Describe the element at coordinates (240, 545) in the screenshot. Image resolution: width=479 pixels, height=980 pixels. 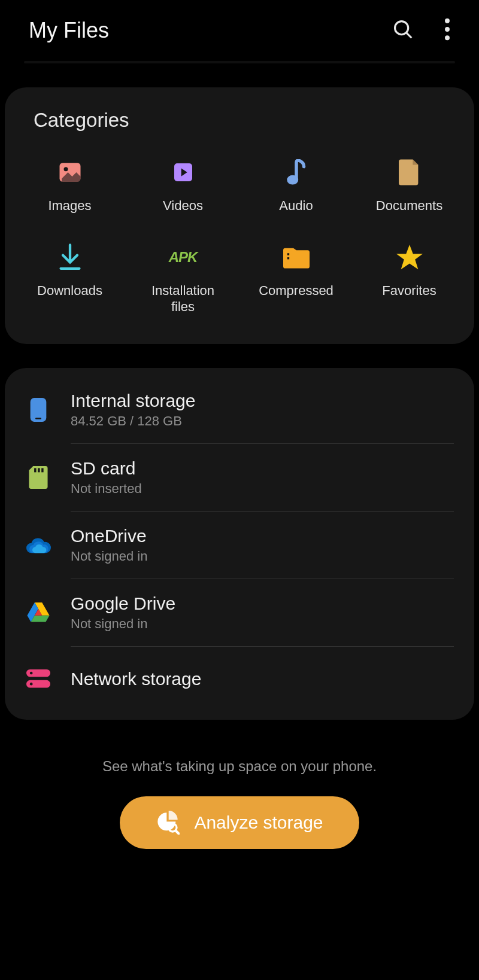
I see `storage-onedrive: OneDrive Not signed in` at that location.